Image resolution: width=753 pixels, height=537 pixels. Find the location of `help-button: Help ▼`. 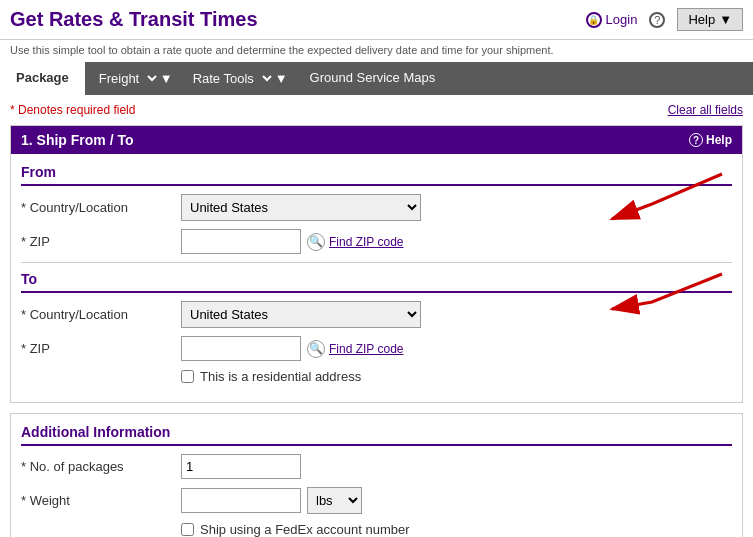

help-button: Help ▼ is located at coordinates (710, 20).